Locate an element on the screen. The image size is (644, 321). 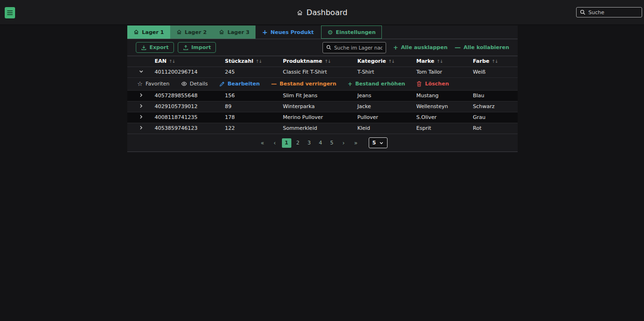
import-label: Import is located at coordinates (201, 47).